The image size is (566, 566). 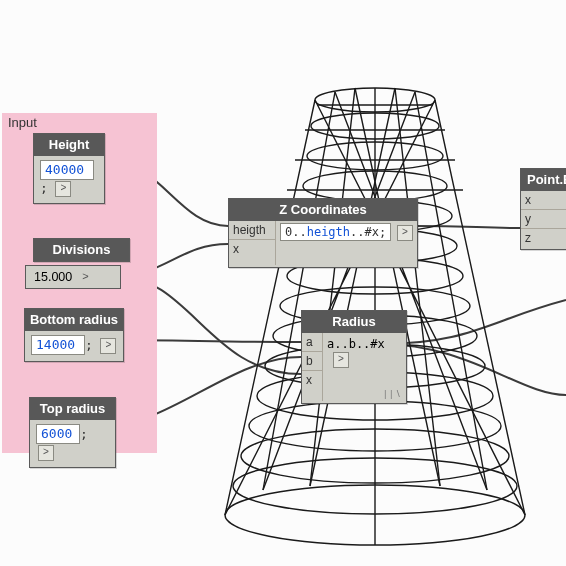 I want to click on node-point-by: Point.By x y z, so click(x=543, y=209).